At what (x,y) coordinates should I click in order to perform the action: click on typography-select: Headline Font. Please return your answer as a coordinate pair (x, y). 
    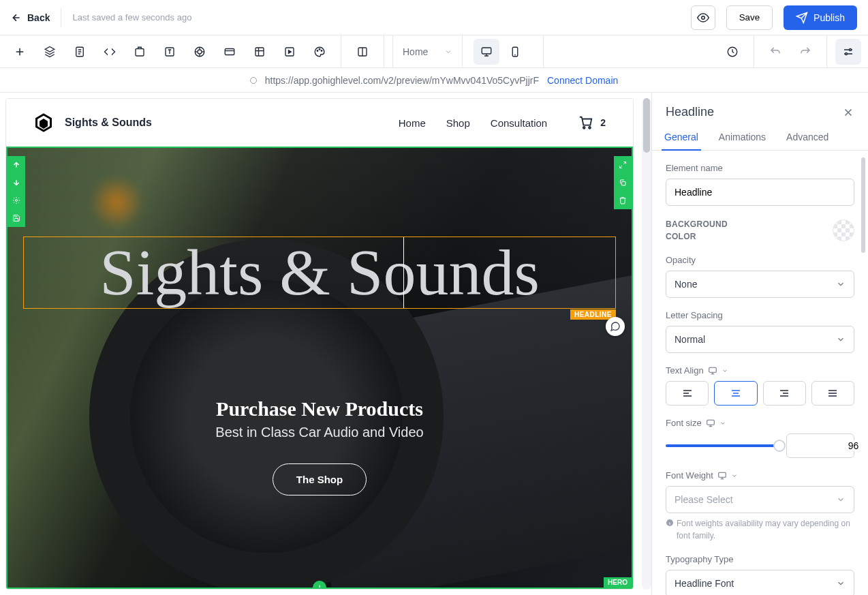
    Looking at the image, I should click on (760, 582).